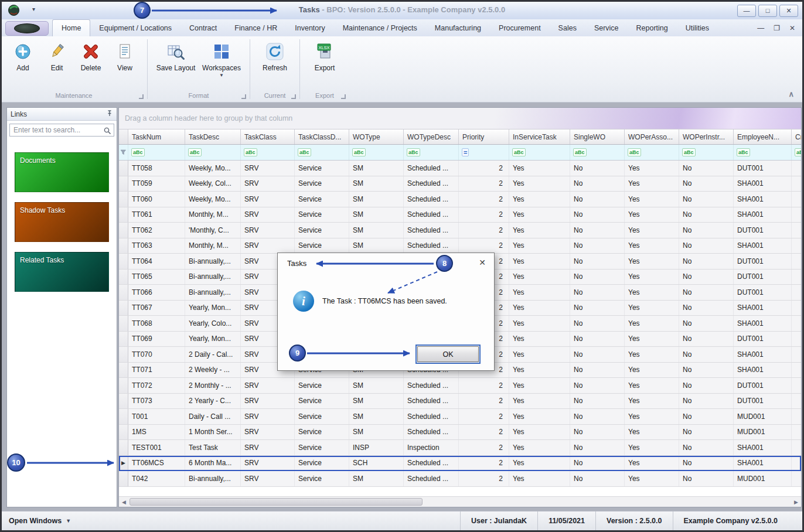 The width and height of the screenshot is (804, 532). Describe the element at coordinates (789, 11) in the screenshot. I see `close-button: ✕` at that location.